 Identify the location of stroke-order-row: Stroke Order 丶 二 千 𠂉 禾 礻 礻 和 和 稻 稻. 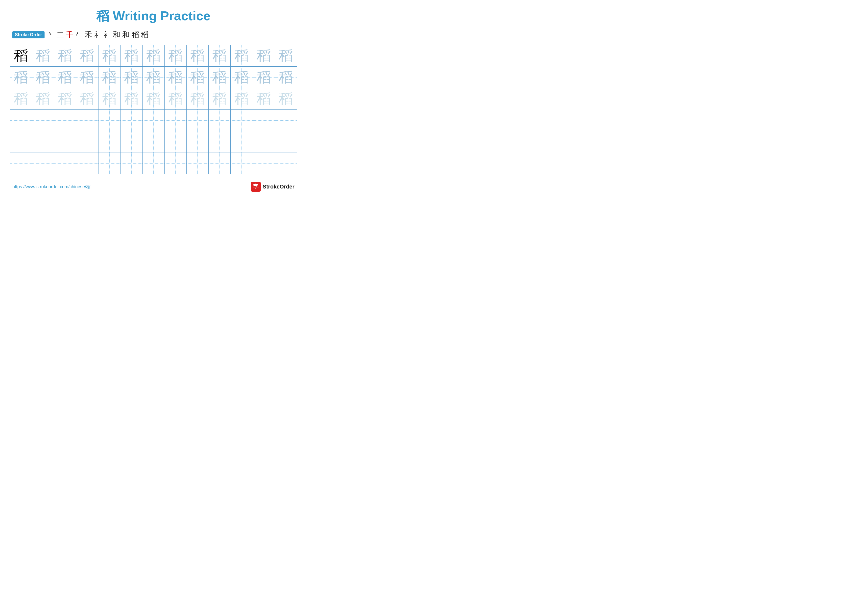
(153, 35).